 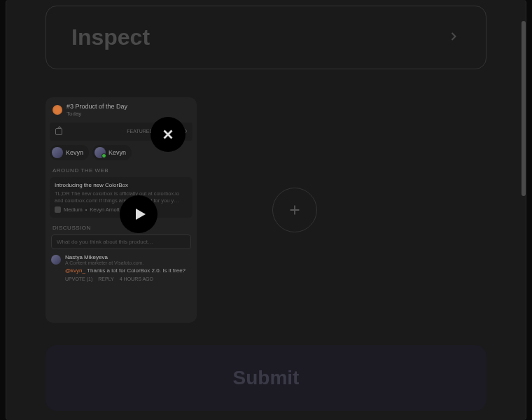 I want to click on badge-title: #3 Product of the Day, so click(x=97, y=106).